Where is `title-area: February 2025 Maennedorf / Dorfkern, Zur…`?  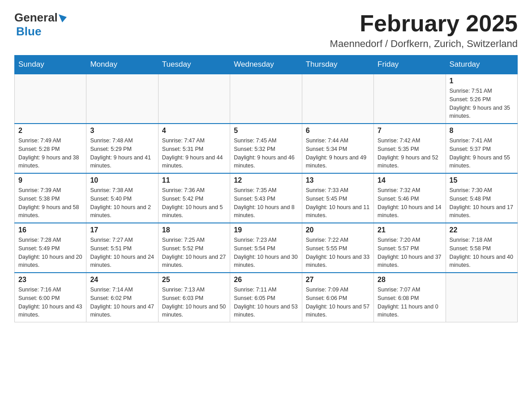
title-area: February 2025 Maennedorf / Dorfkern, Zur… is located at coordinates (424, 30).